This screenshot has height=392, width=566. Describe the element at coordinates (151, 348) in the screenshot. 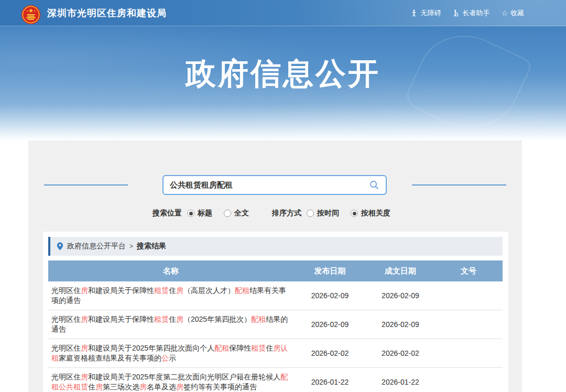

I see `title-text: 和建设局关于2025年第四批次面向个人` at that location.